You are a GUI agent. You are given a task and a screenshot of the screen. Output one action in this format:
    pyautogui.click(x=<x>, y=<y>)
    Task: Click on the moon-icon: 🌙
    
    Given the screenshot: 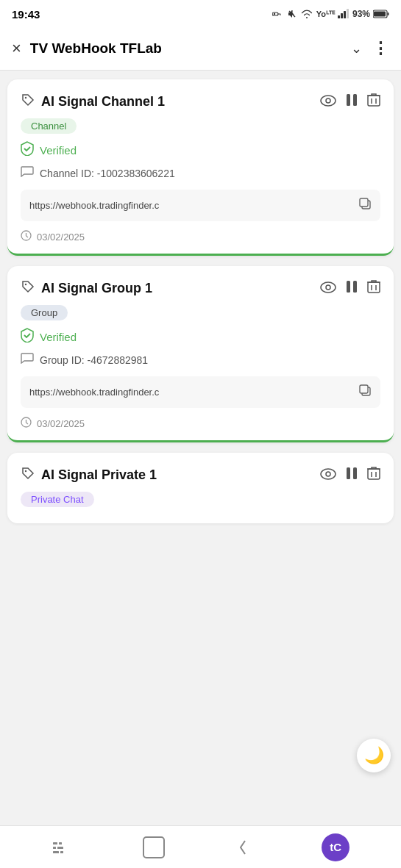 What is the action you would take?
    pyautogui.click(x=374, y=756)
    